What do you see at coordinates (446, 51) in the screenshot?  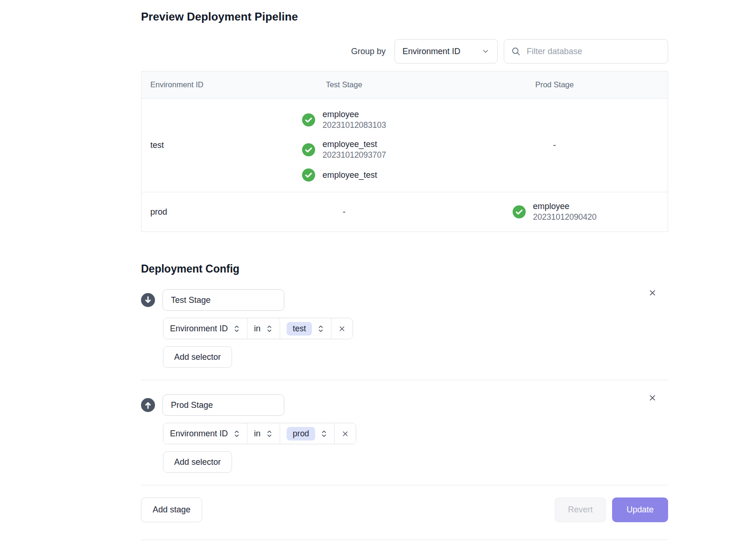 I see `group-by-select: Environment ID` at bounding box center [446, 51].